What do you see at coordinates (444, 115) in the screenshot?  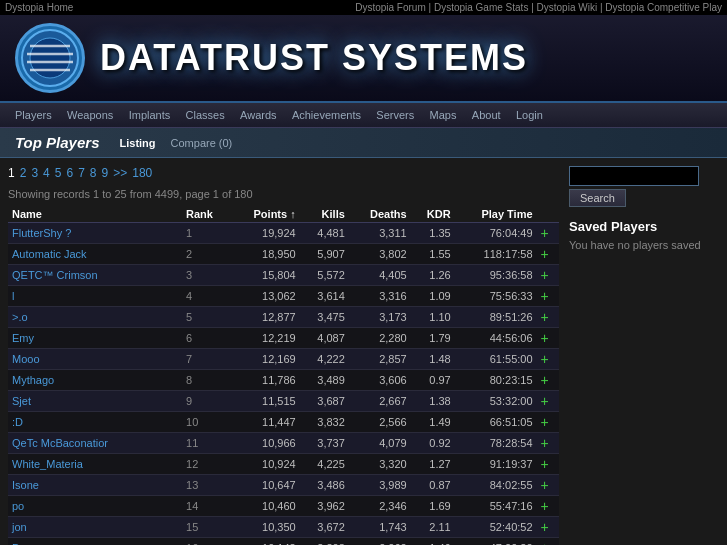 I see `nav-maps: Maps` at bounding box center [444, 115].